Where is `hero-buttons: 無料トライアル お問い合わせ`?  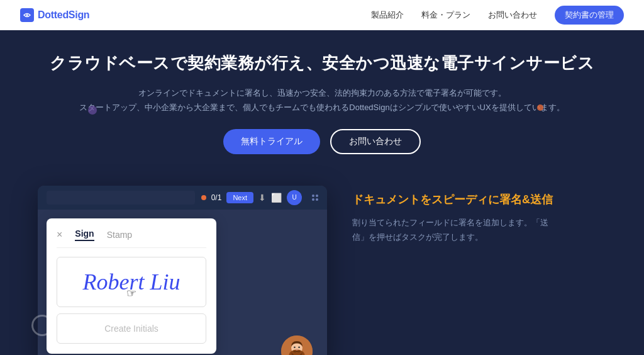
hero-buttons: 無料トライアル お問い合わせ is located at coordinates (322, 142).